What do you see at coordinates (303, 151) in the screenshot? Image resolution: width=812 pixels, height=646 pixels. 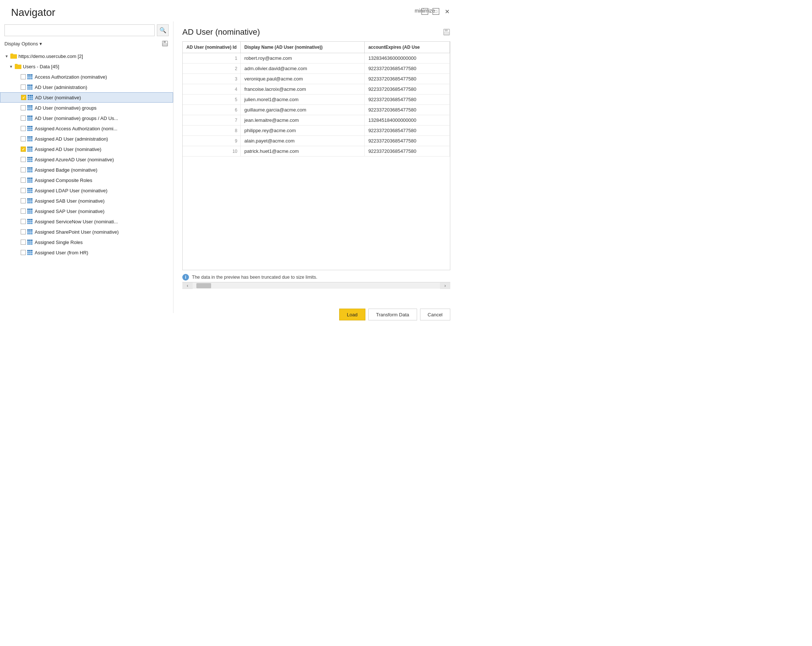 I see `row-col1: patrick.huet1@acme.com` at bounding box center [303, 151].